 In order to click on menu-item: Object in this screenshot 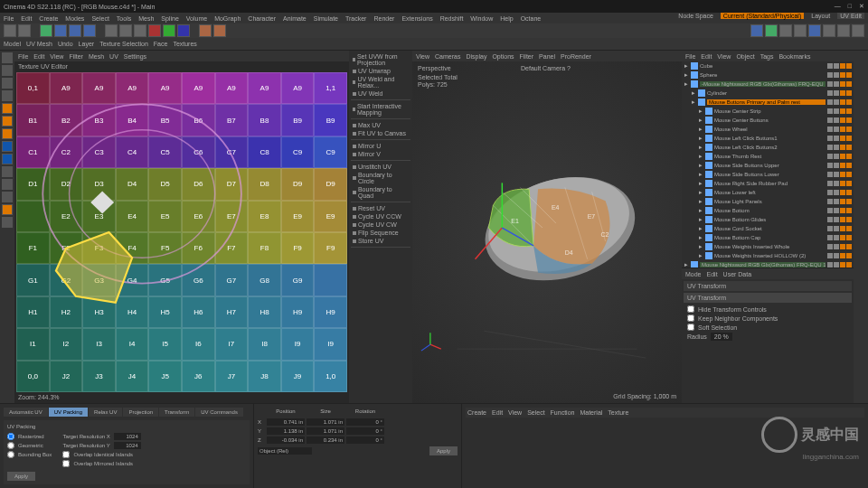, I will do `click(745, 56)`.